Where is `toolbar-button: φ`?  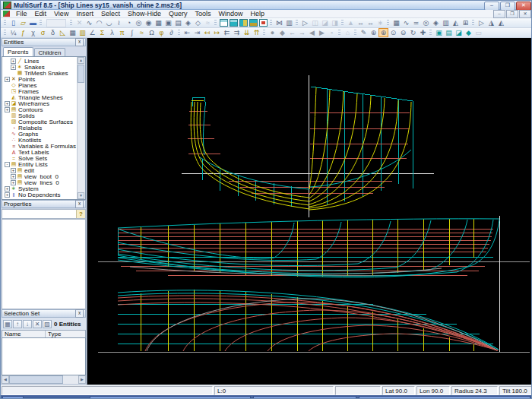 toolbar-button: φ is located at coordinates (161, 33).